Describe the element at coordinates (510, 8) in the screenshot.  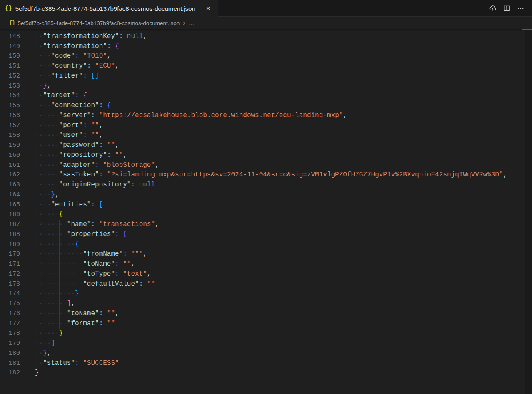
I see `editor-actions` at that location.